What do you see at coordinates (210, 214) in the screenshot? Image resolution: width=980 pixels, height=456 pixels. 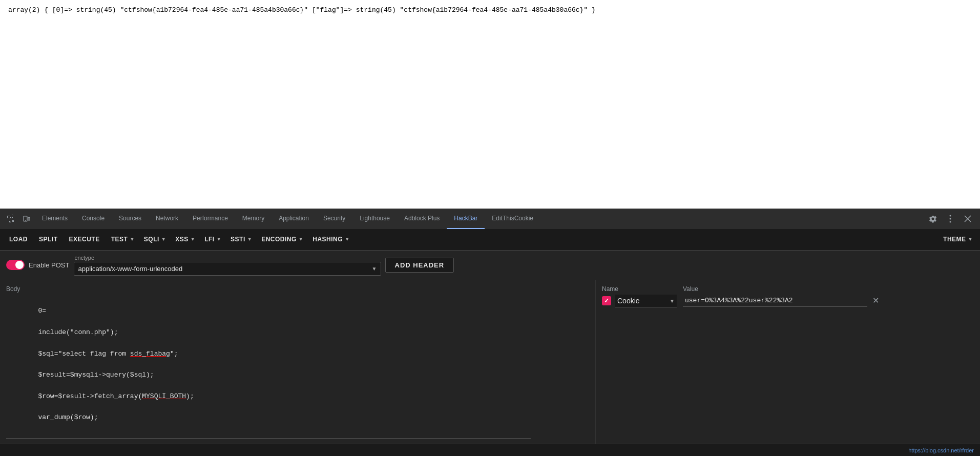 I see `tab-performance: Performance` at bounding box center [210, 214].